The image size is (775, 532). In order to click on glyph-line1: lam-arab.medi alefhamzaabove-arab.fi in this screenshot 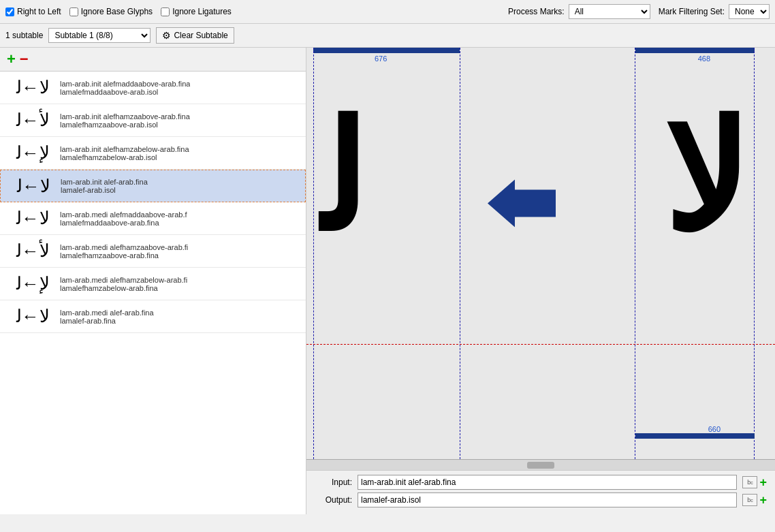, I will do `click(124, 247)`.